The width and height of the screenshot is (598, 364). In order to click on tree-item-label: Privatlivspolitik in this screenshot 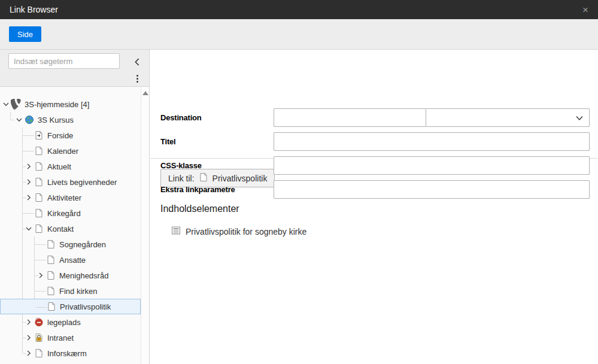, I will do `click(85, 307)`.